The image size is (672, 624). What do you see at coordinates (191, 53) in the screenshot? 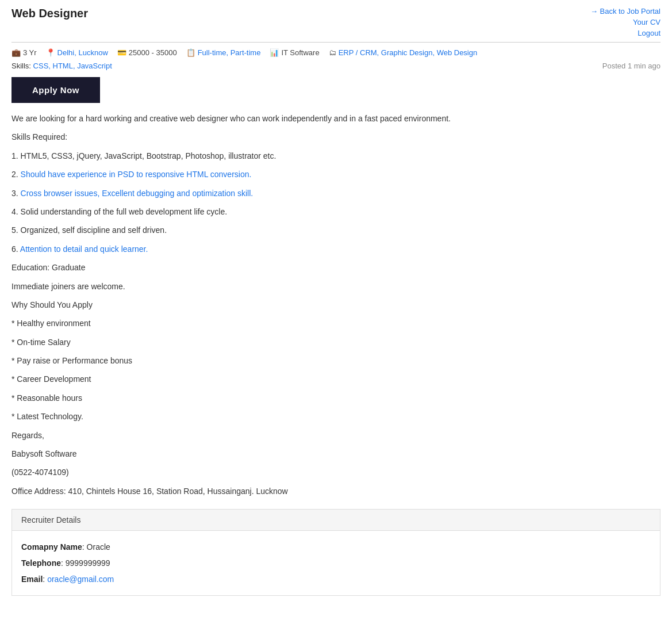
I see `jobtype-icon: 📋` at bounding box center [191, 53].